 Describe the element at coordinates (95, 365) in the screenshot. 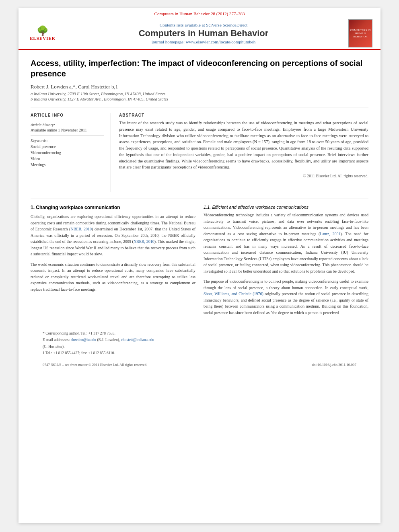

I see `issn-text: 0747-5632/$ – see front matter © 2011 El…` at that location.